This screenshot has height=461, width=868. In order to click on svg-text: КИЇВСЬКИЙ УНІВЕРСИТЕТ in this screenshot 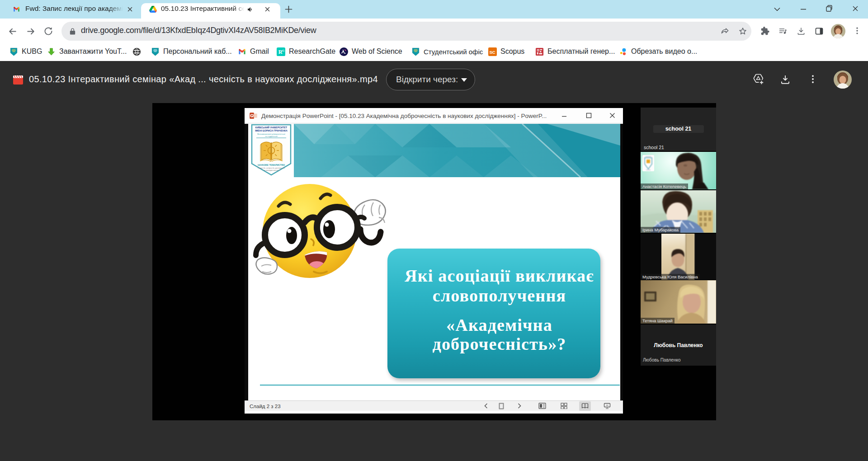, I will do `click(271, 127)`.